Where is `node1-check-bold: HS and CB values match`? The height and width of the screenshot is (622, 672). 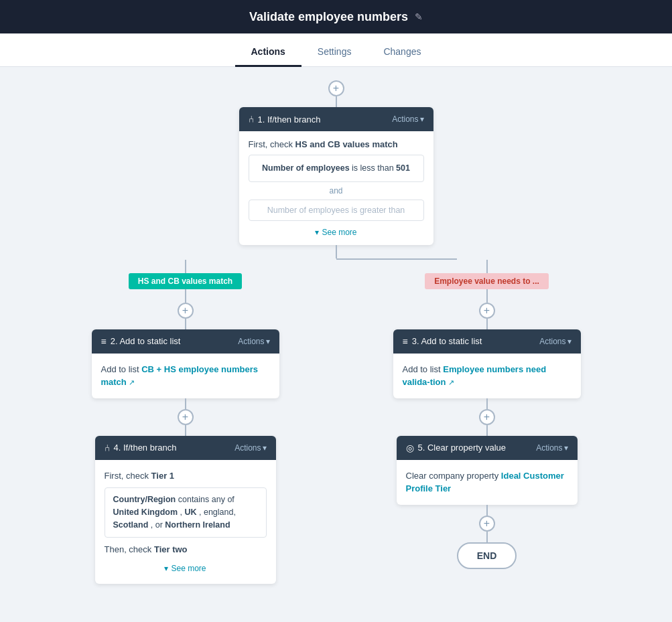
node1-check-bold: HS and CB values match is located at coordinates (347, 145).